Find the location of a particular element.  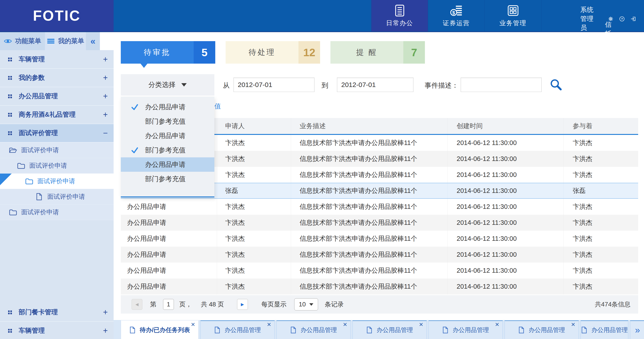

header-nav-item: 业务管理 is located at coordinates (513, 16).